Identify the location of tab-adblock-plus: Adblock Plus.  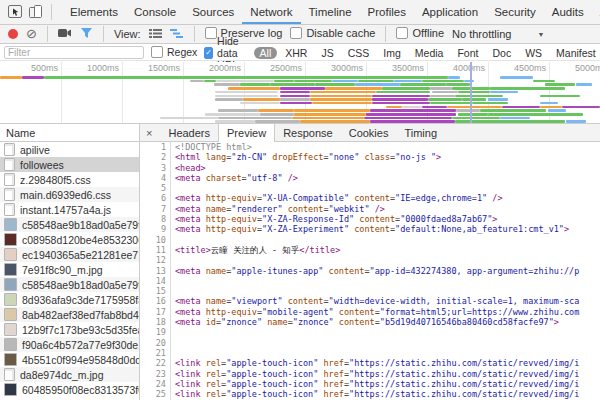
(596, 12).